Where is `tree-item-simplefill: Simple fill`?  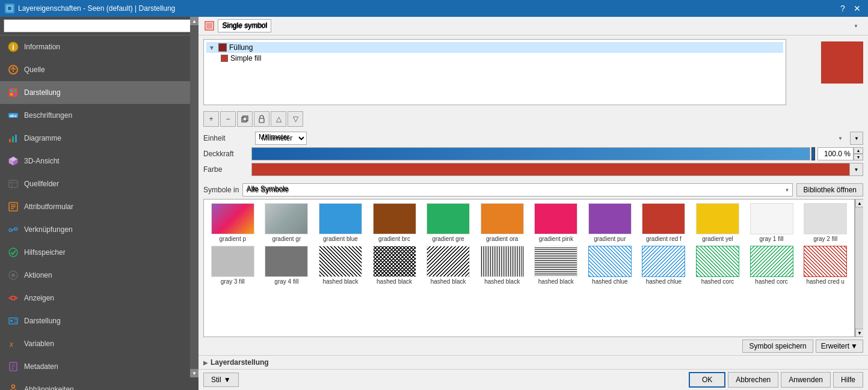
tree-item-simplefill: Simple fill is located at coordinates (494, 58).